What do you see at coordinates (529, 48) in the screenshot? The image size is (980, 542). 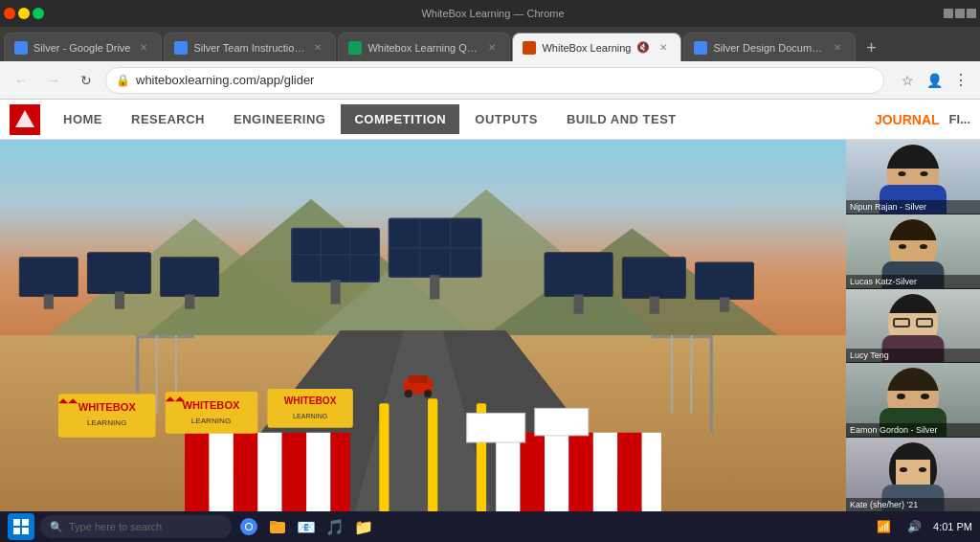 I see `tab-favicon-wb` at bounding box center [529, 48].